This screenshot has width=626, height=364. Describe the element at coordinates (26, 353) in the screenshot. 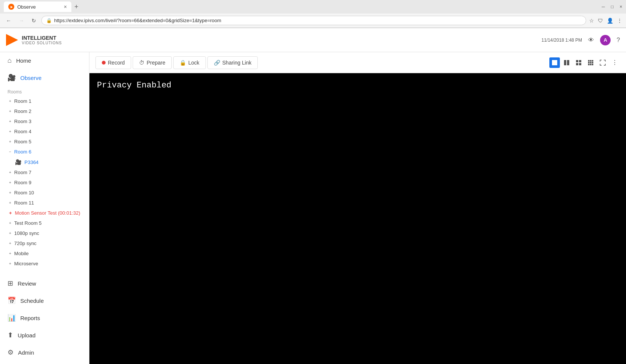

I see `sidebar-item-label: Admin` at that location.